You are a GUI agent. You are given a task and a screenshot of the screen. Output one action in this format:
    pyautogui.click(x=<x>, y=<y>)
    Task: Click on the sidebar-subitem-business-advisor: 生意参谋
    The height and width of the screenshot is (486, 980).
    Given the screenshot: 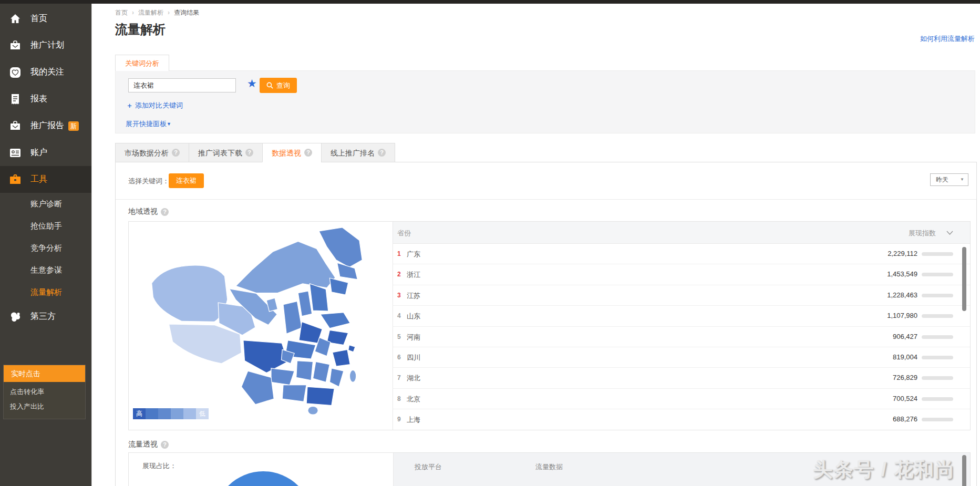 What is the action you would take?
    pyautogui.click(x=46, y=270)
    